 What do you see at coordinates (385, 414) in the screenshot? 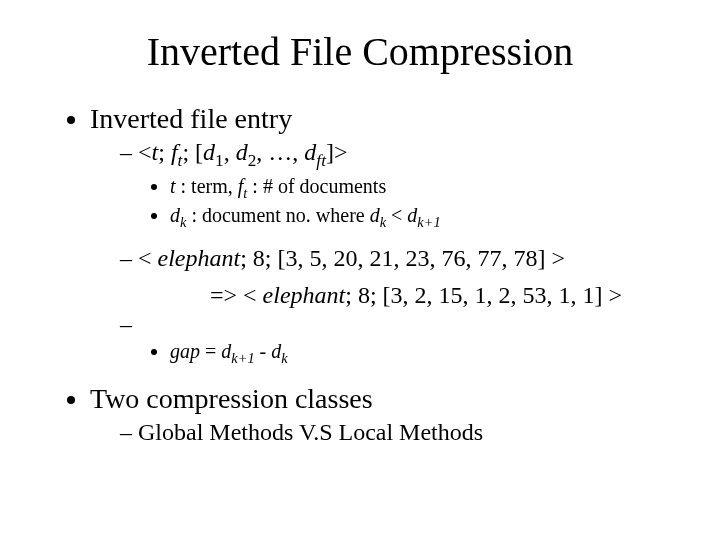
I see `bullet-two-compression: Two compression classes Global Methods V…` at bounding box center [385, 414].